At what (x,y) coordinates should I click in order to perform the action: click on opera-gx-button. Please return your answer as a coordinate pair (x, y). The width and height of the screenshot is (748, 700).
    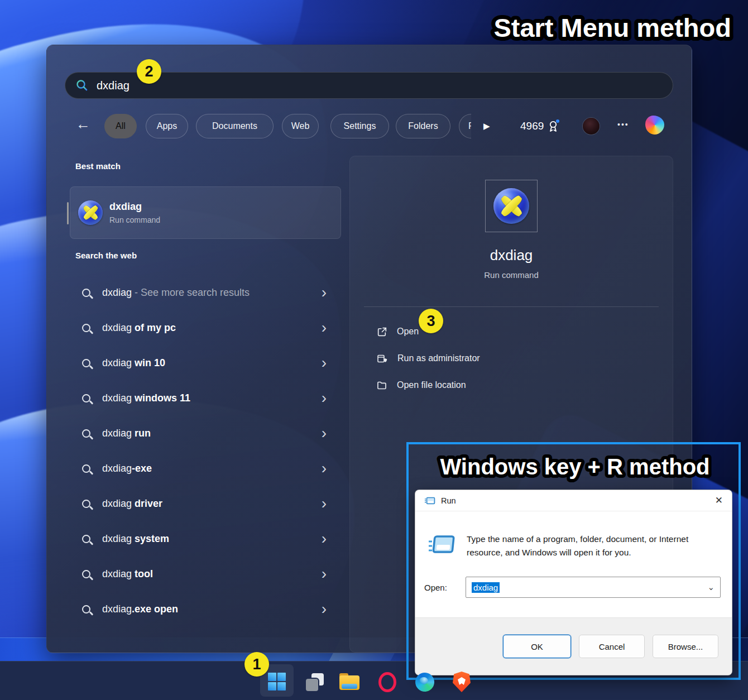
    Looking at the image, I should click on (387, 682).